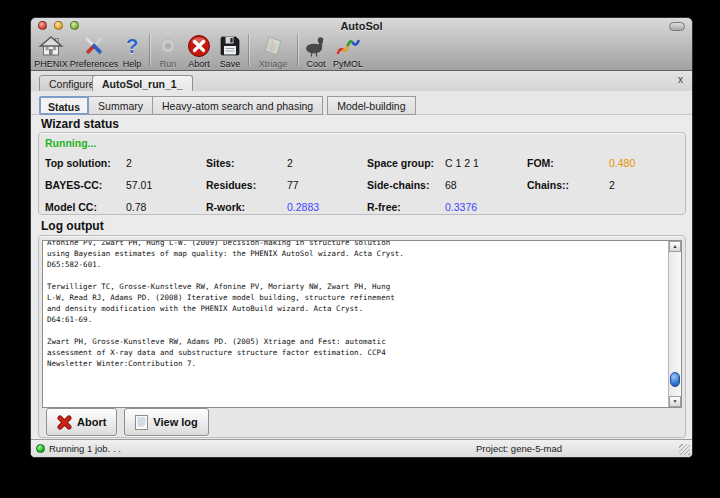 The width and height of the screenshot is (720, 498). Describe the element at coordinates (362, 103) in the screenshot. I see `subtab-band: Status Summary Heavy-atom search and pha…` at that location.